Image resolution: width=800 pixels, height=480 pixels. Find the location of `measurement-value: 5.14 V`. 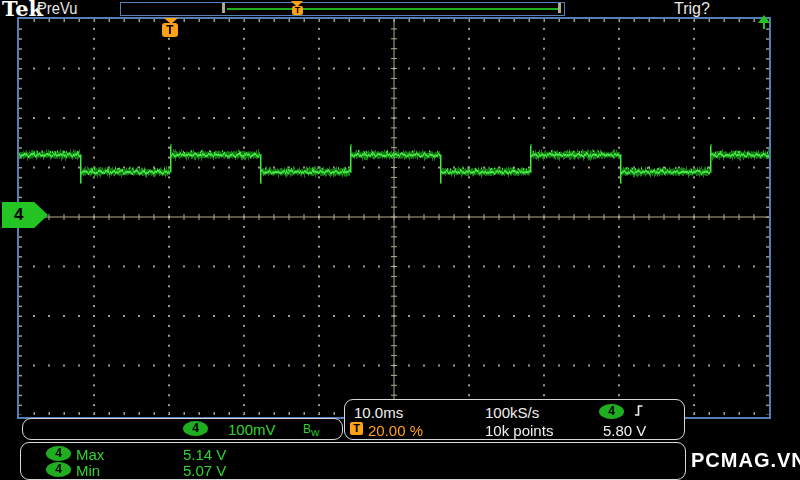

measurement-value: 5.14 V is located at coordinates (204, 454).